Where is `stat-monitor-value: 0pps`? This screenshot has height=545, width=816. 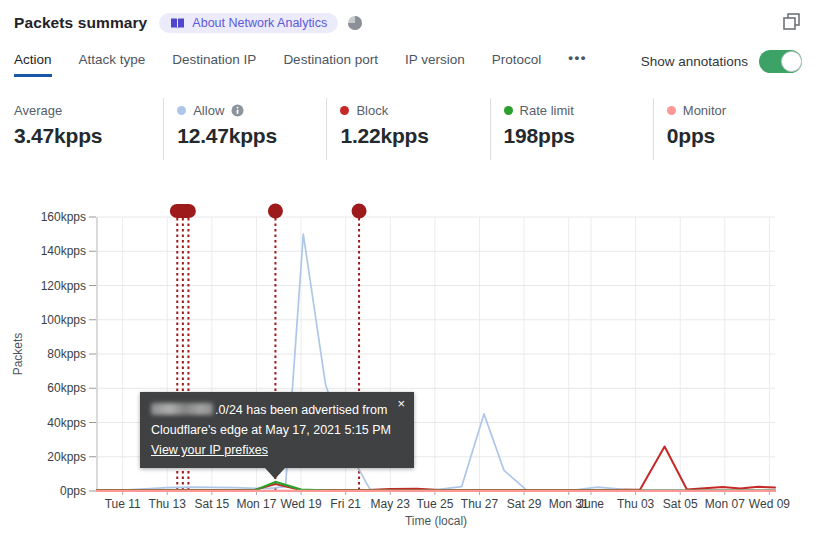
stat-monitor-value: 0pps is located at coordinates (742, 136).